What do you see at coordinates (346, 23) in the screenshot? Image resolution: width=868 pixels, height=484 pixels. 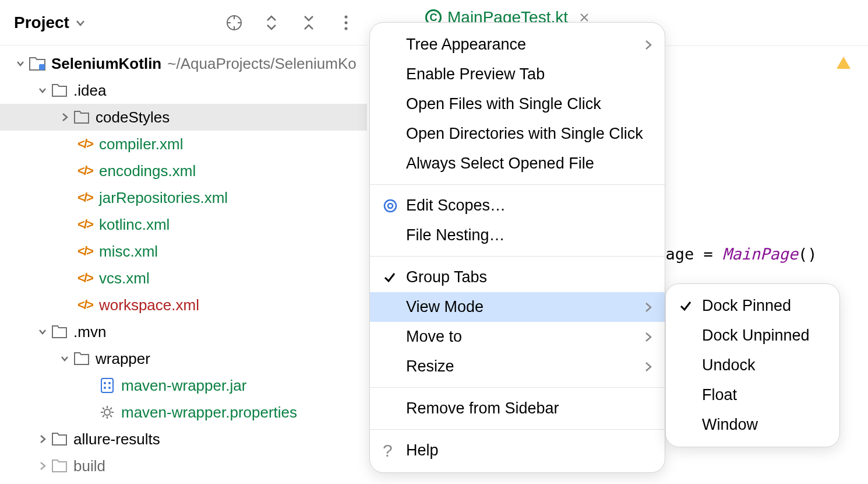 I see `more-icon` at bounding box center [346, 23].